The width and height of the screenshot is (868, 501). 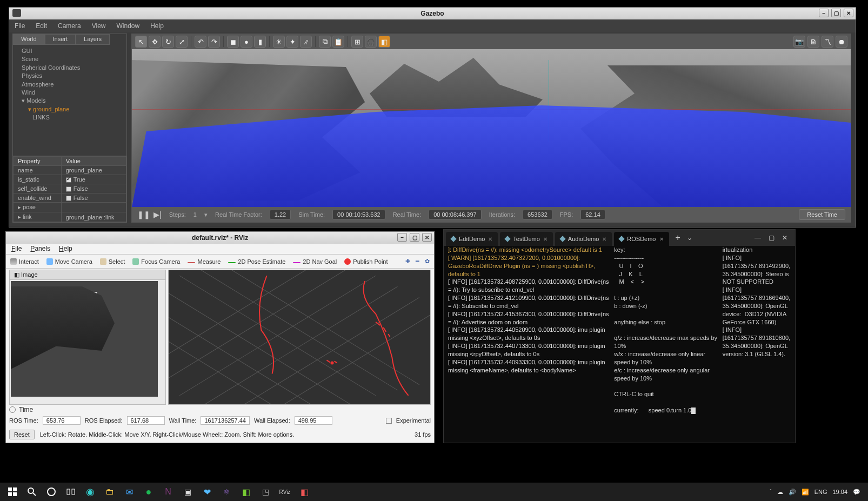 I want to click on prop-static-val: True, so click(x=94, y=179).